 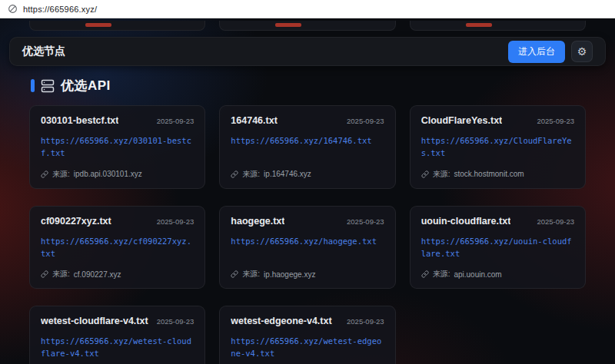 What do you see at coordinates (117, 170) in the screenshot?
I see `source-row: 来源: ipdb.api.030101.xyz` at bounding box center [117, 170].